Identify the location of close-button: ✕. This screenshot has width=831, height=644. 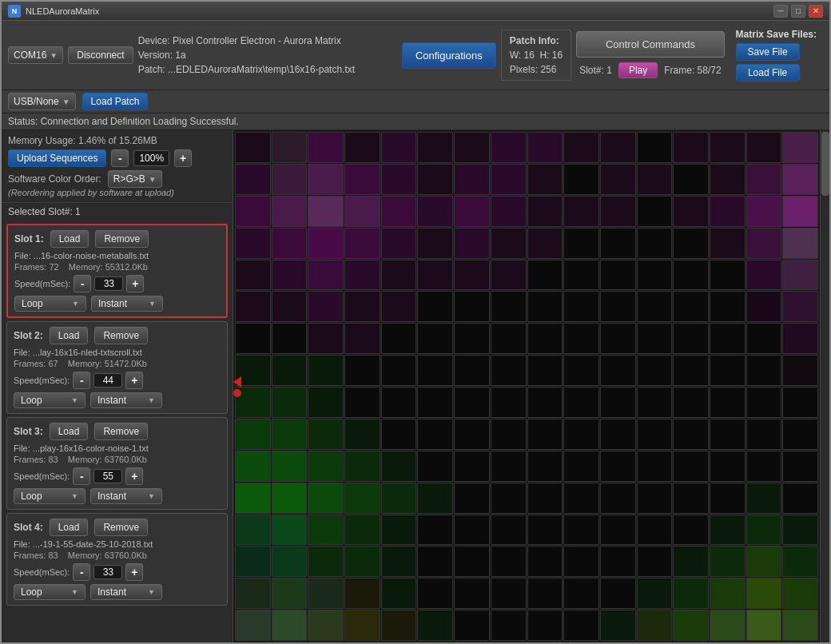
(816, 11).